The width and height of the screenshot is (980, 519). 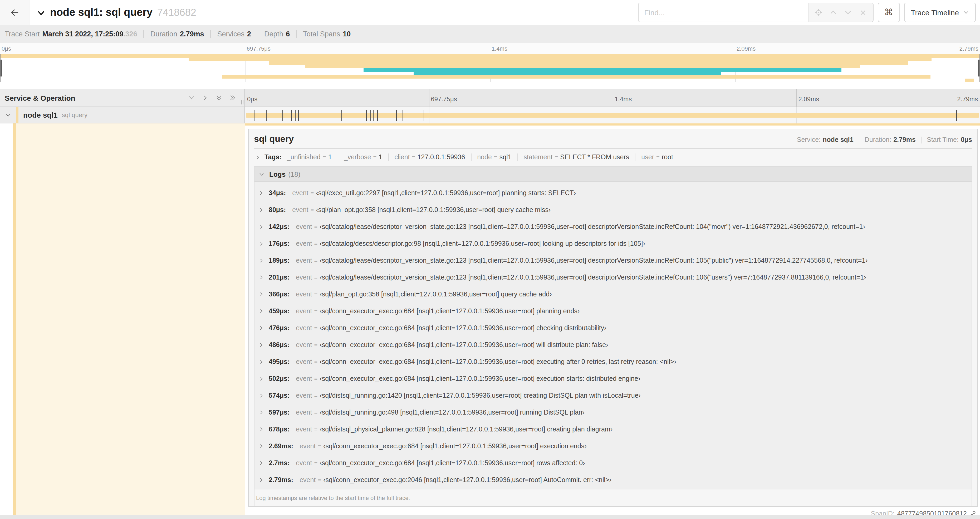 I want to click on log-row: 34μs: event = ‹sql/exec_util.go:2297 [ns…, so click(x=613, y=193).